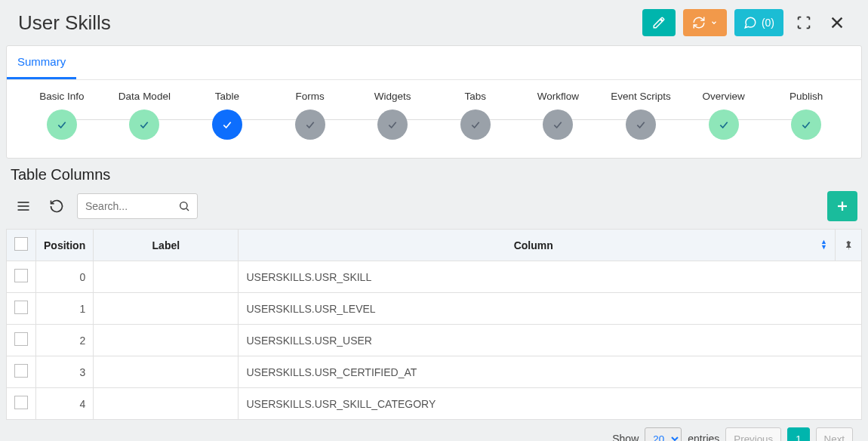 The image size is (868, 441). I want to click on fullscreen-button, so click(804, 23).